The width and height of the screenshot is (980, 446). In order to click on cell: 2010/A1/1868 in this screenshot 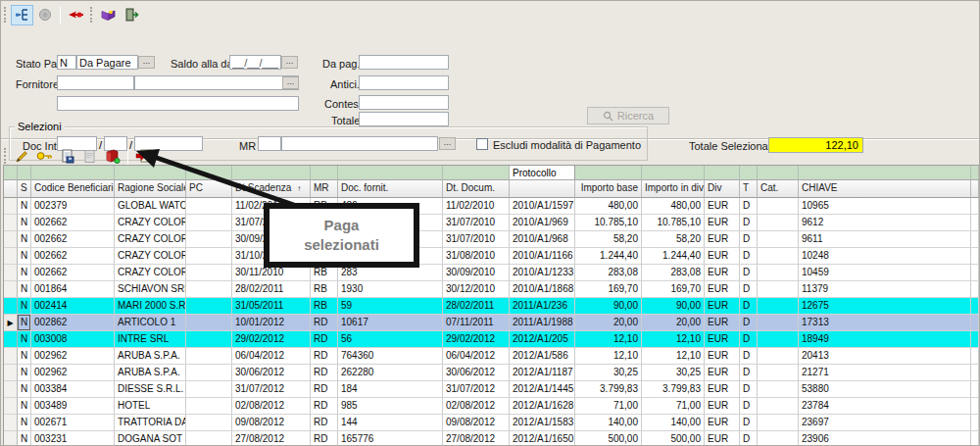, I will do `click(543, 290)`.